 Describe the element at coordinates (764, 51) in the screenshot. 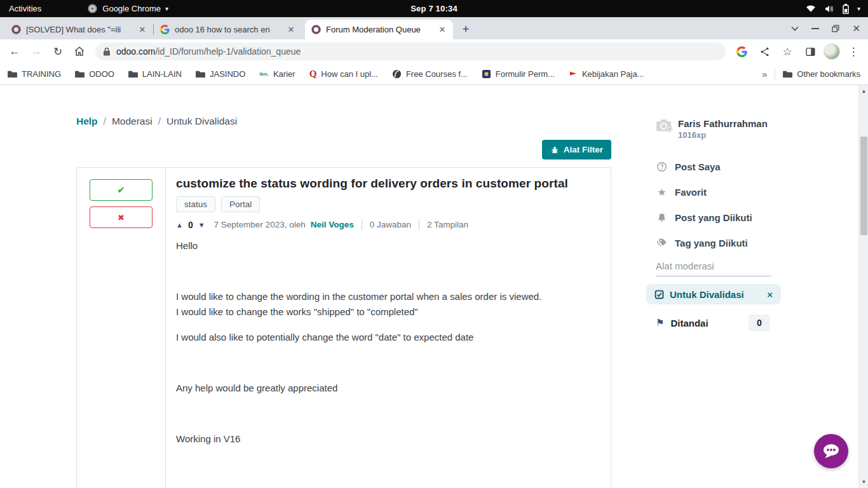

I see `share-icon` at that location.